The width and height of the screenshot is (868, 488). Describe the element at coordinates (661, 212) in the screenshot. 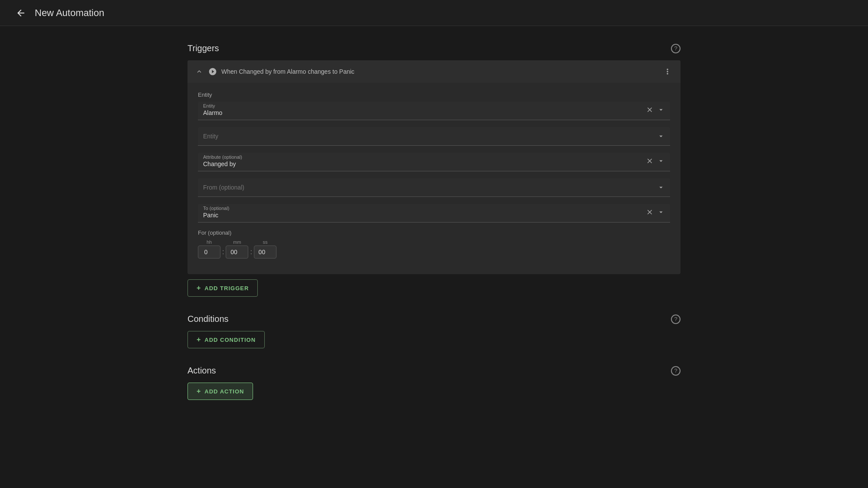

I see `to-dropdown-icon` at that location.